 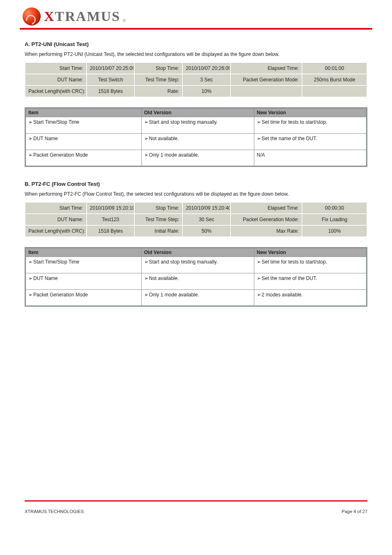 I want to click on section-a-title: A. PT2-UNI (Unicast Test), so click(x=196, y=44).